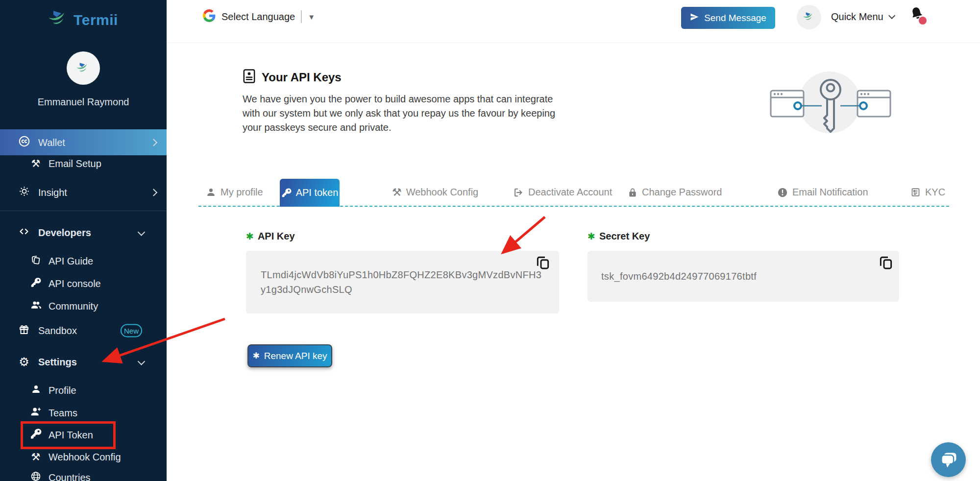 The width and height of the screenshot is (980, 481). Describe the element at coordinates (915, 192) in the screenshot. I see `id-card-icon` at that location.